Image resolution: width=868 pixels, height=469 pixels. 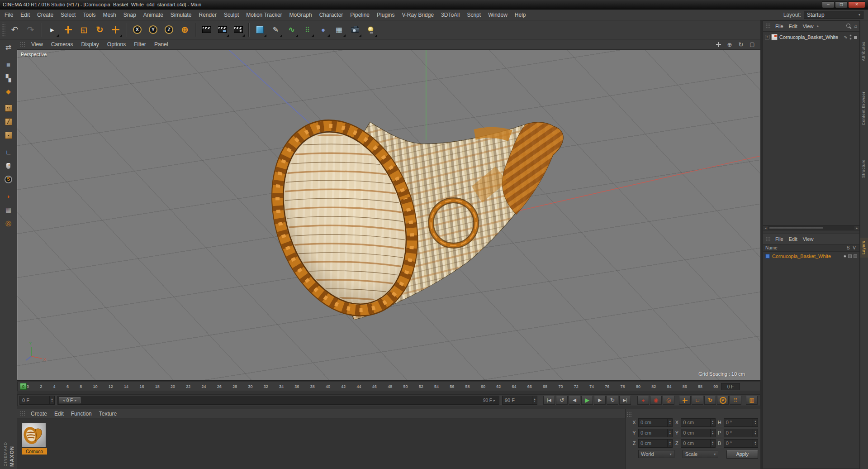 What do you see at coordinates (767, 37) in the screenshot?
I see `expand-icon: +` at bounding box center [767, 37].